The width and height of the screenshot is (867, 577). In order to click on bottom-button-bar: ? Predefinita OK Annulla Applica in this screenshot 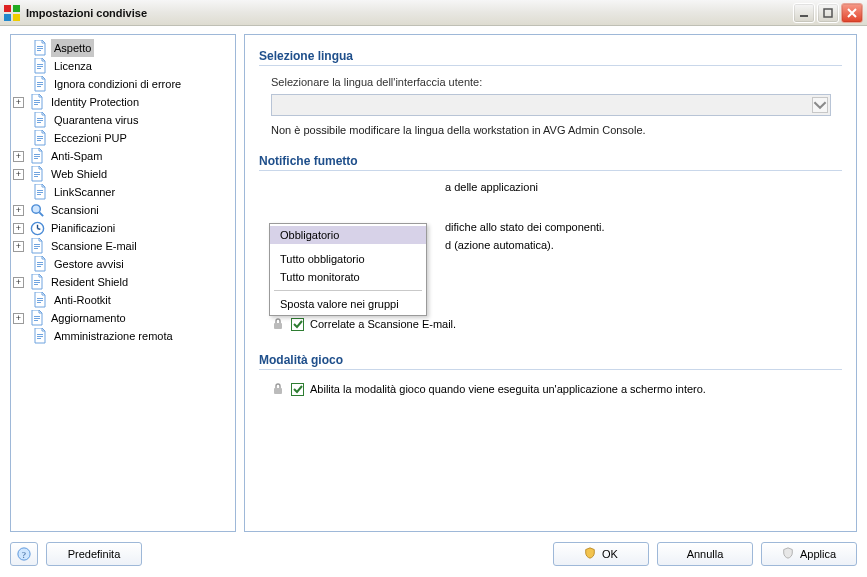, I will do `click(434, 554)`.